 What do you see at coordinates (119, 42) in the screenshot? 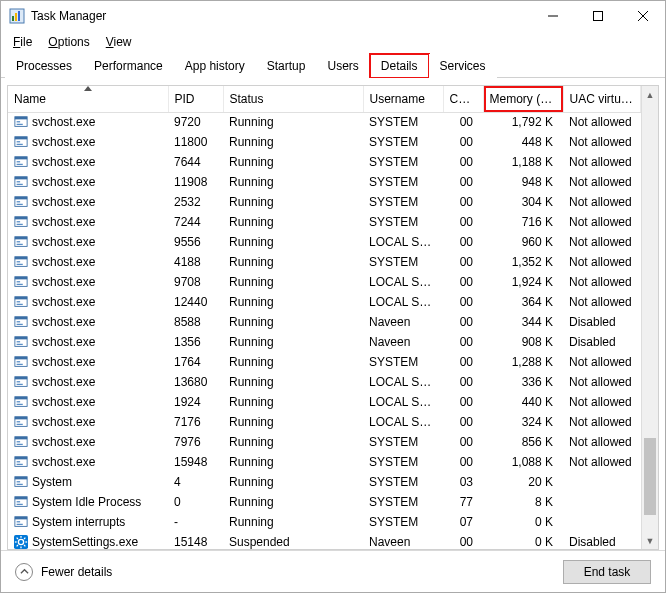
I see `menu-view: View` at bounding box center [119, 42].